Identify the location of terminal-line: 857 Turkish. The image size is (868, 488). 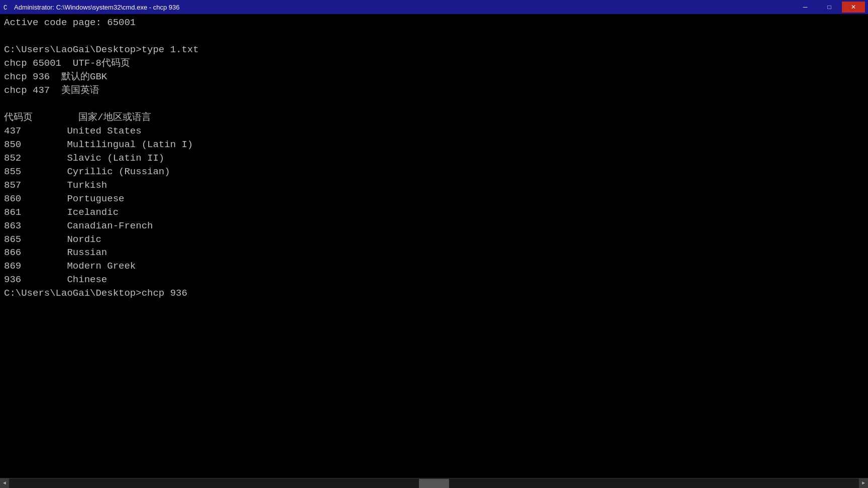
(434, 186).